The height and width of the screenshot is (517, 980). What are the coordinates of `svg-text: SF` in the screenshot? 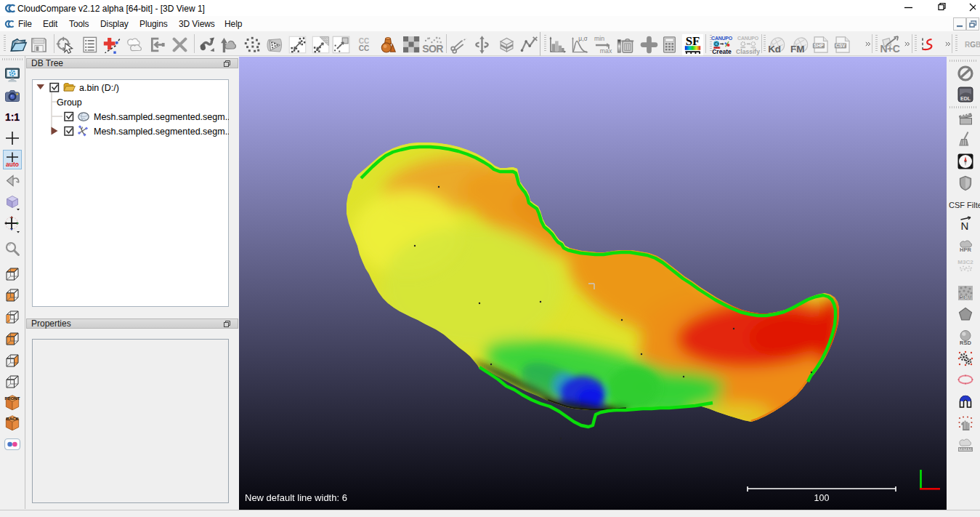 It's located at (693, 41).